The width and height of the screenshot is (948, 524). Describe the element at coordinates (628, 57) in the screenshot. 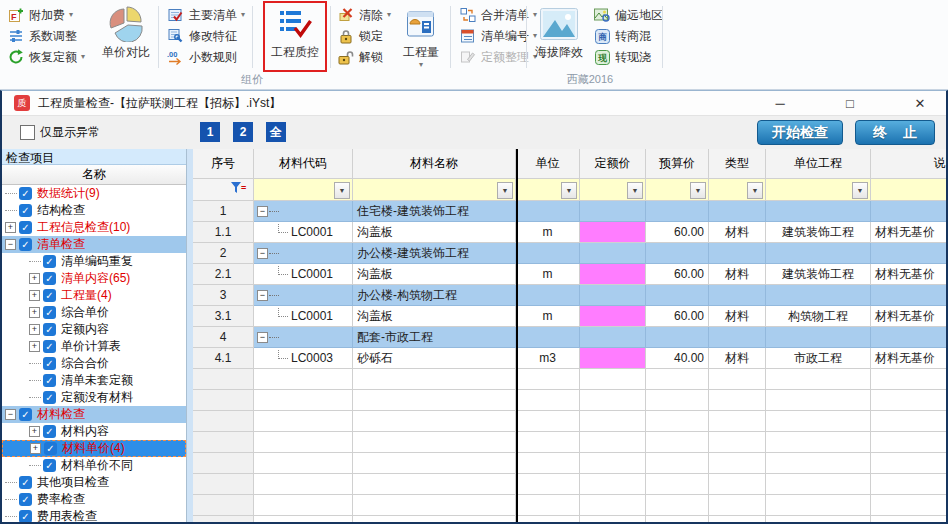

I see `to-cast-in-place-button: 现转现浇` at that location.